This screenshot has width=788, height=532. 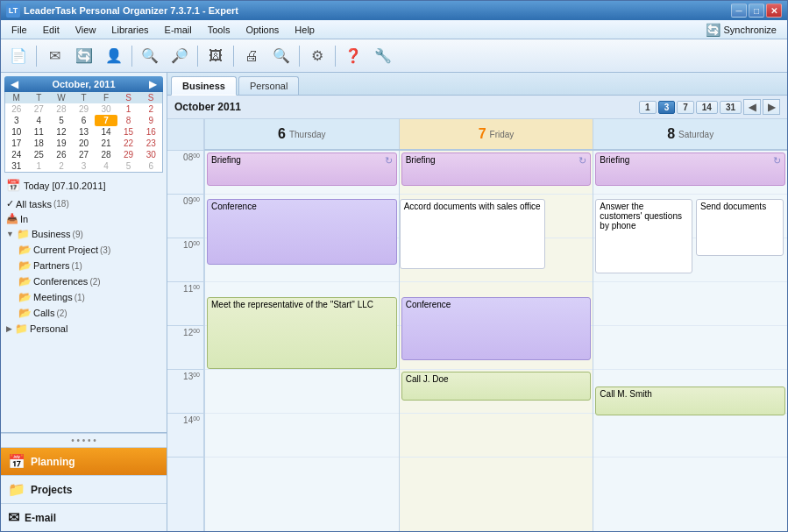 What do you see at coordinates (89, 281) in the screenshot?
I see `tree-item-conferences: 📂 Conferences (2)` at bounding box center [89, 281].